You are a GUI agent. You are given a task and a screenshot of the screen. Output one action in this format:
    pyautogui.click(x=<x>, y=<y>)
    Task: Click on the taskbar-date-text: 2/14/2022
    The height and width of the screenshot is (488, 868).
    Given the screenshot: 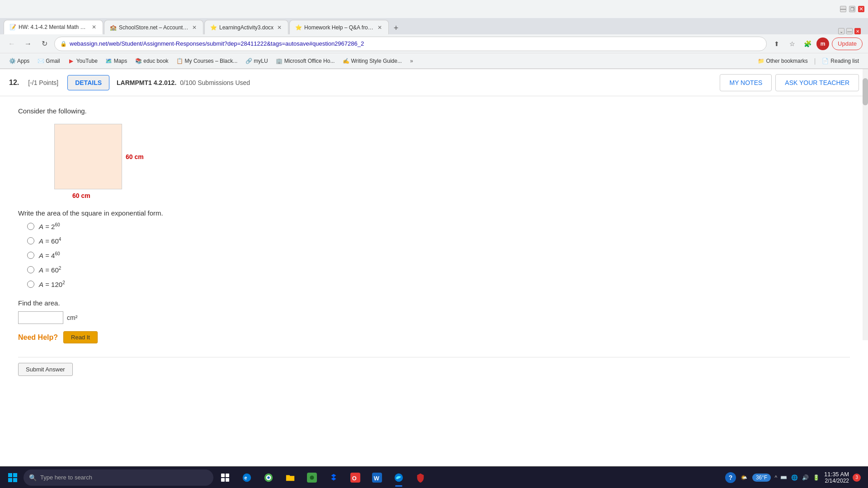 What is the action you would take?
    pyautogui.click(x=836, y=481)
    